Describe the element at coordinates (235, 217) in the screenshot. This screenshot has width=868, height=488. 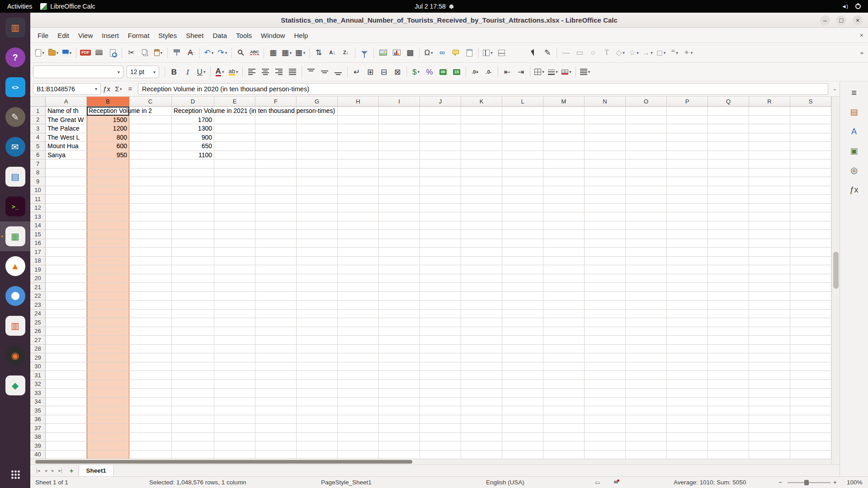
I see `cell-E13` at that location.